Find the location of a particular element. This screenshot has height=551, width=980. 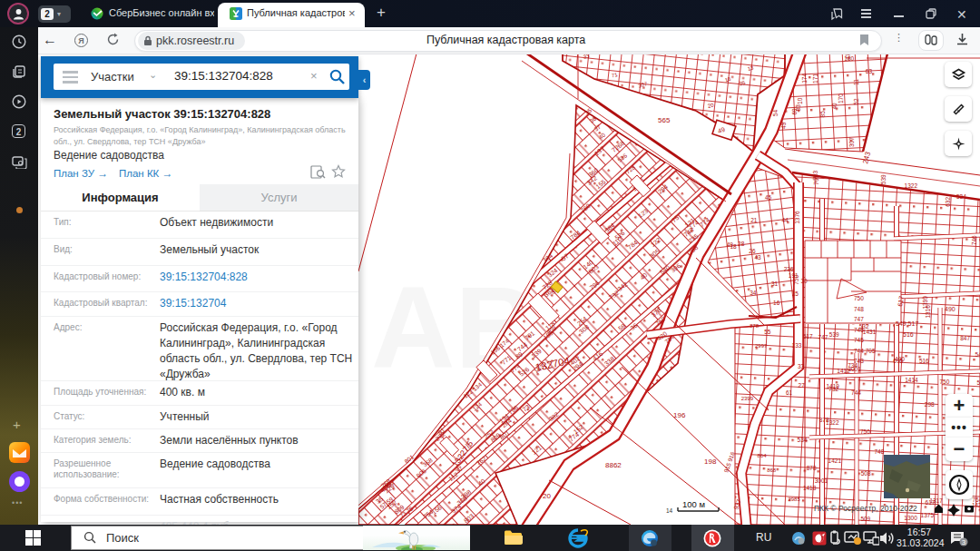

svg-text: 1412 is located at coordinates (844, 370).